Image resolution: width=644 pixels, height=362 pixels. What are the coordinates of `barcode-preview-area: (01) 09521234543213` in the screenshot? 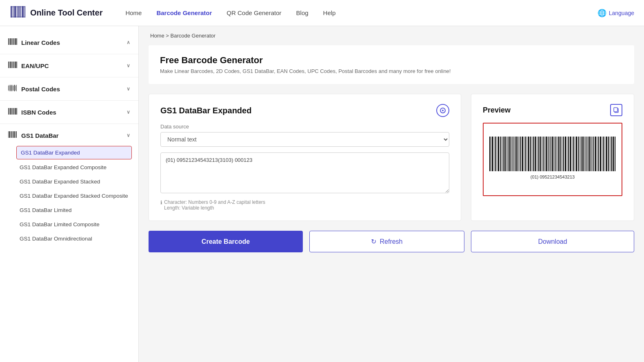 It's located at (553, 159).